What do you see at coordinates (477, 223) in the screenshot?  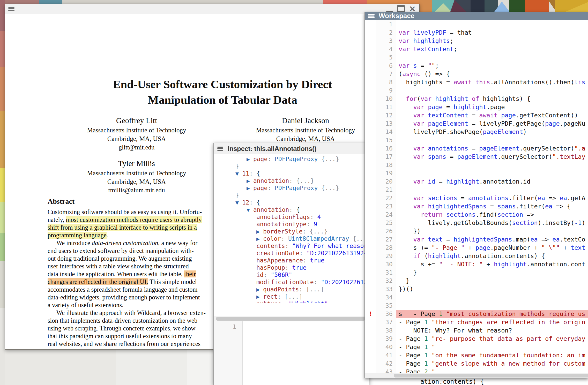 I see `code-line: 25 lively.getGlobalBounds(section).inset…` at bounding box center [477, 223].